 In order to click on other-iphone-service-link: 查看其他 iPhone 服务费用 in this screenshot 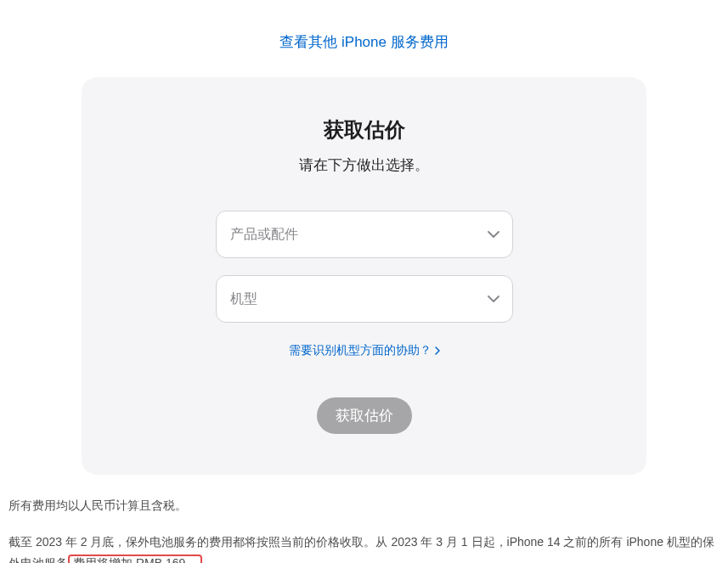, I will do `click(364, 42)`.